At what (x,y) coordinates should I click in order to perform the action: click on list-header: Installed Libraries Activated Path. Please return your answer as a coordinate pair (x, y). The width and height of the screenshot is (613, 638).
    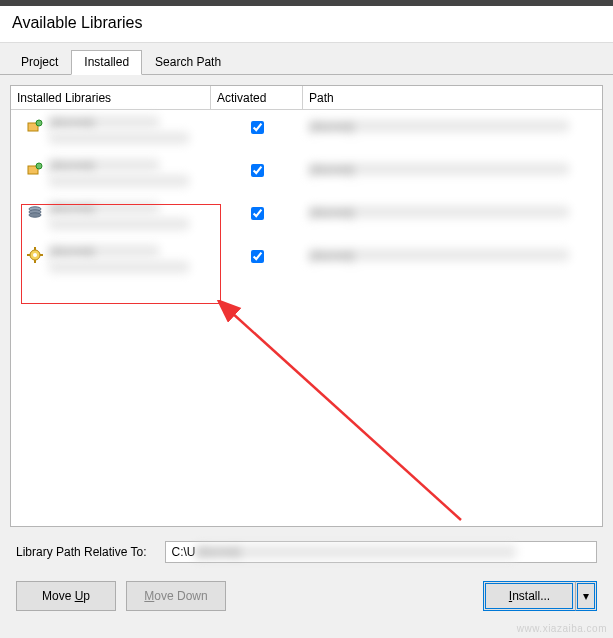
    Looking at the image, I should click on (306, 98).